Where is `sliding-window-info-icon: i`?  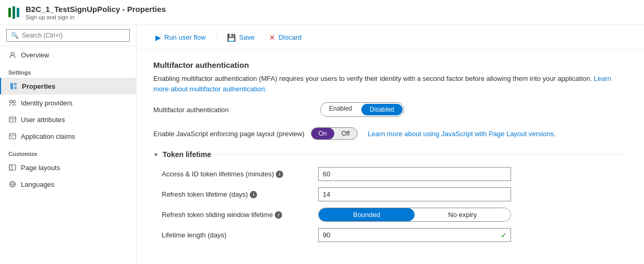 sliding-window-info-icon: i is located at coordinates (278, 215).